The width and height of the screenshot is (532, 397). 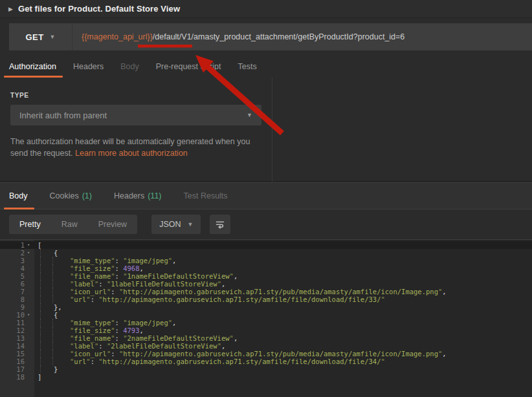 I want to click on url-input: {{magento_api_url}}/default/V1/amasty_pr…, so click(x=302, y=37).